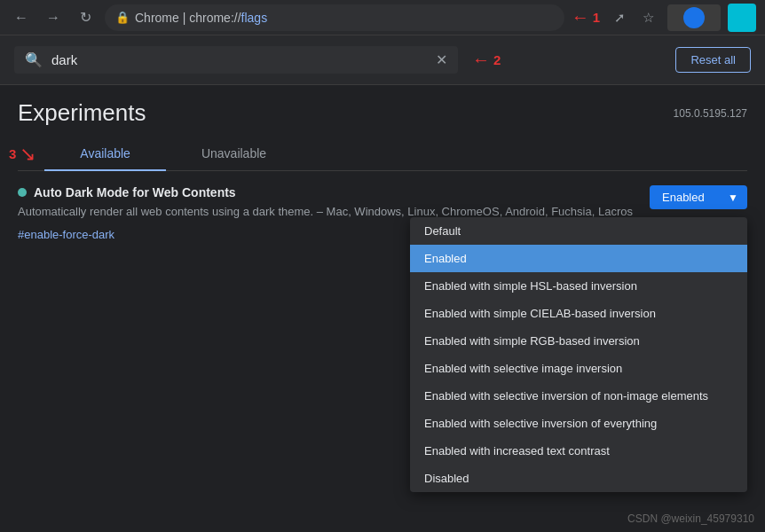 The image size is (765, 532). What do you see at coordinates (66, 234) in the screenshot?
I see `feature-flag-link: #enable-force-dark` at bounding box center [66, 234].